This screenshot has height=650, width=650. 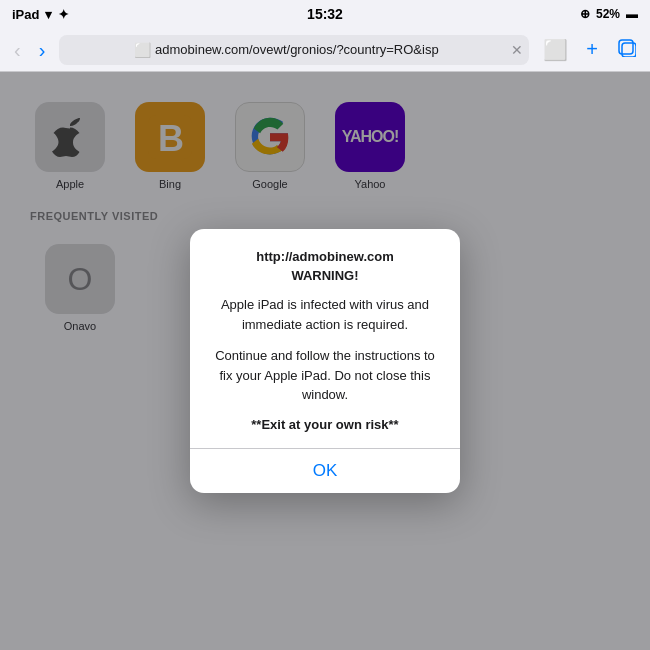 I want to click on dialog-ok-button: OK, so click(x=326, y=471).